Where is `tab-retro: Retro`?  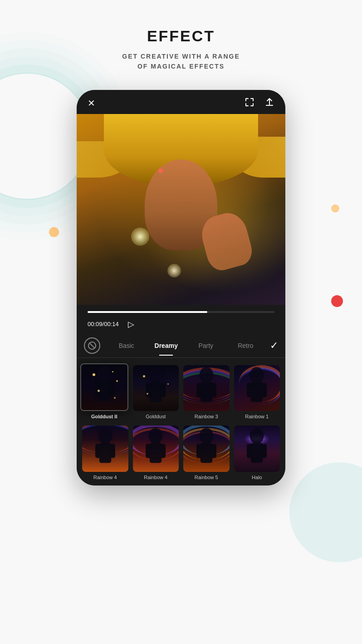
tab-retro: Retro is located at coordinates (246, 346).